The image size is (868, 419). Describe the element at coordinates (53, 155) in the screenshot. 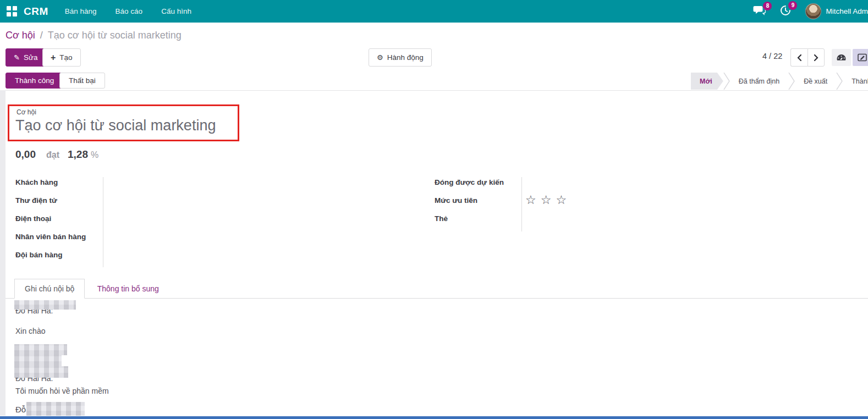

I see `revenue-separator-label: đạt` at that location.